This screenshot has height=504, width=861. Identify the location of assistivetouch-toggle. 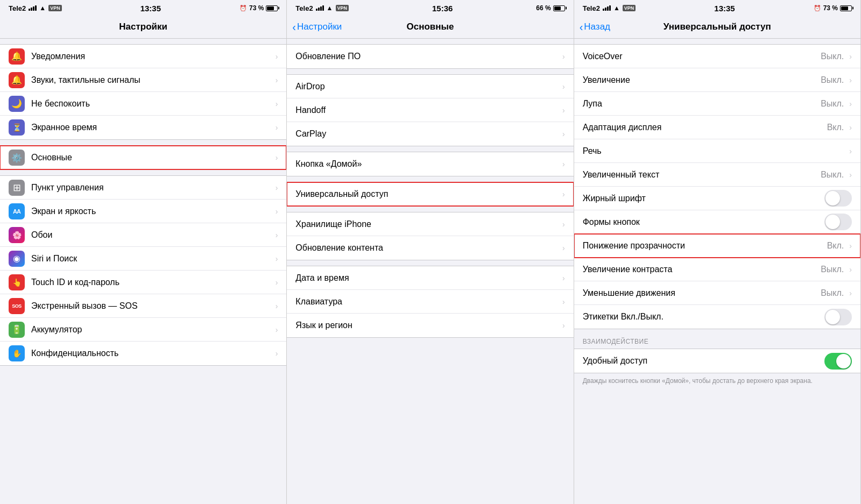
(838, 361).